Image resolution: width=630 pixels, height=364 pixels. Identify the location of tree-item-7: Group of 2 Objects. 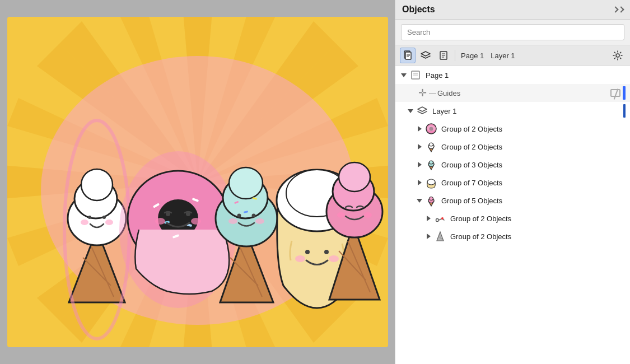
(513, 236).